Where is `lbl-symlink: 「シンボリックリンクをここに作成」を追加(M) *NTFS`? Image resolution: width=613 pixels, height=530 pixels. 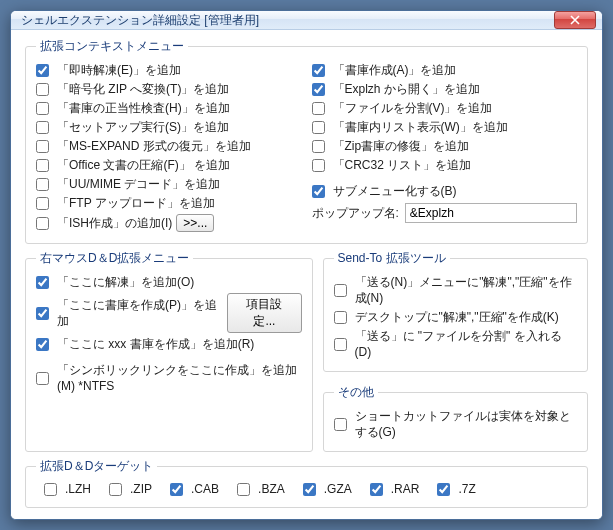 lbl-symlink: 「シンボリックリンクをここに作成」を追加(M) *NTFS is located at coordinates (180, 378).